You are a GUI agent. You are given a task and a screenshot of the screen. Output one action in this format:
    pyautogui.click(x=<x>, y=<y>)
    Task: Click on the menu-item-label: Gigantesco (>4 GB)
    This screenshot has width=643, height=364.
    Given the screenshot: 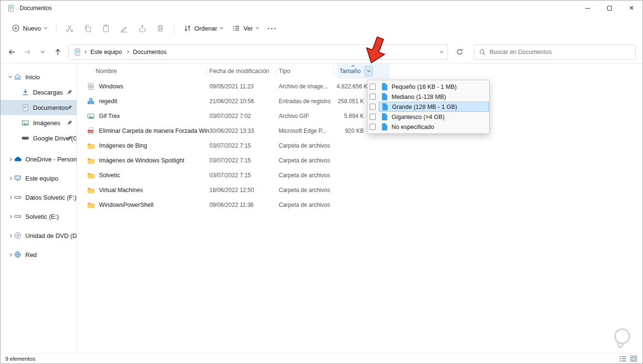 What is the action you would take?
    pyautogui.click(x=418, y=117)
    